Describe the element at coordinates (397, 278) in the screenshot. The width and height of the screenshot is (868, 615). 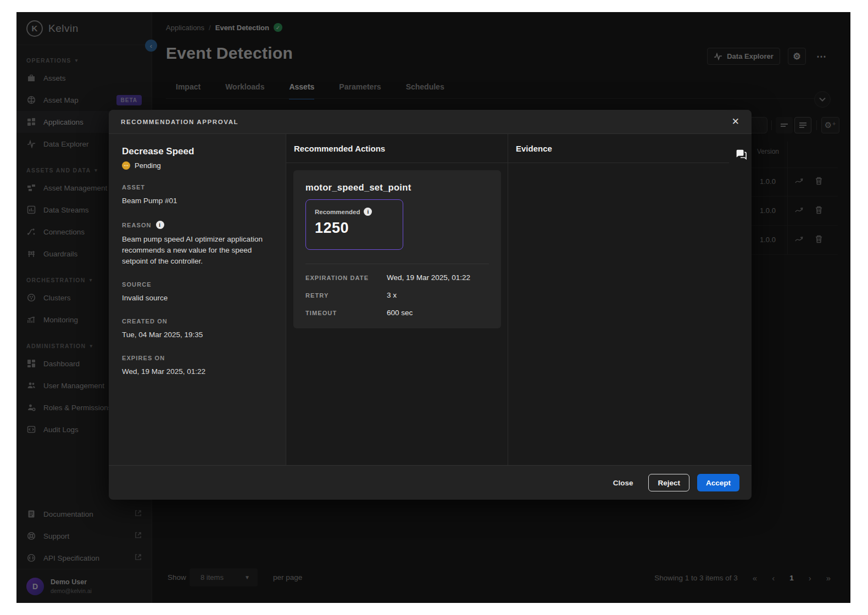
I see `expiration-date-row: EXPIRATION DATE Wed, 19 Mar 2025, 01:22` at that location.